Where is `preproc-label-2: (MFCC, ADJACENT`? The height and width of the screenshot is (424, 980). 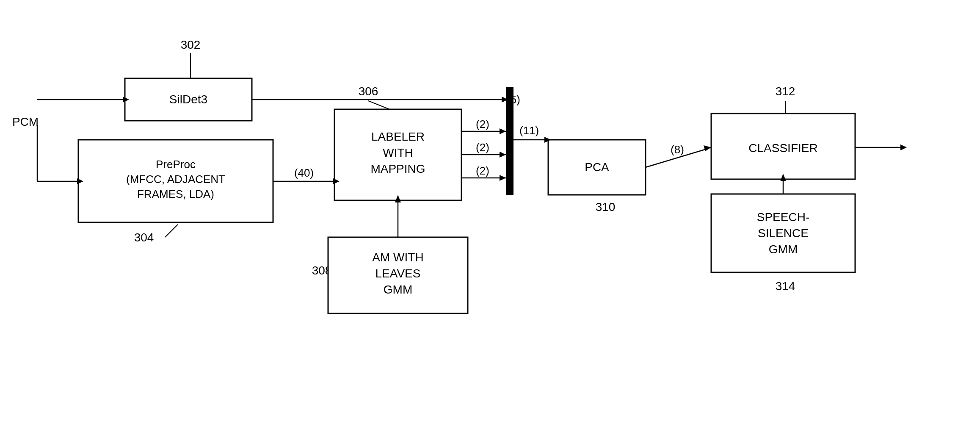
preproc-label-2: (MFCC, ADJACENT is located at coordinates (176, 179).